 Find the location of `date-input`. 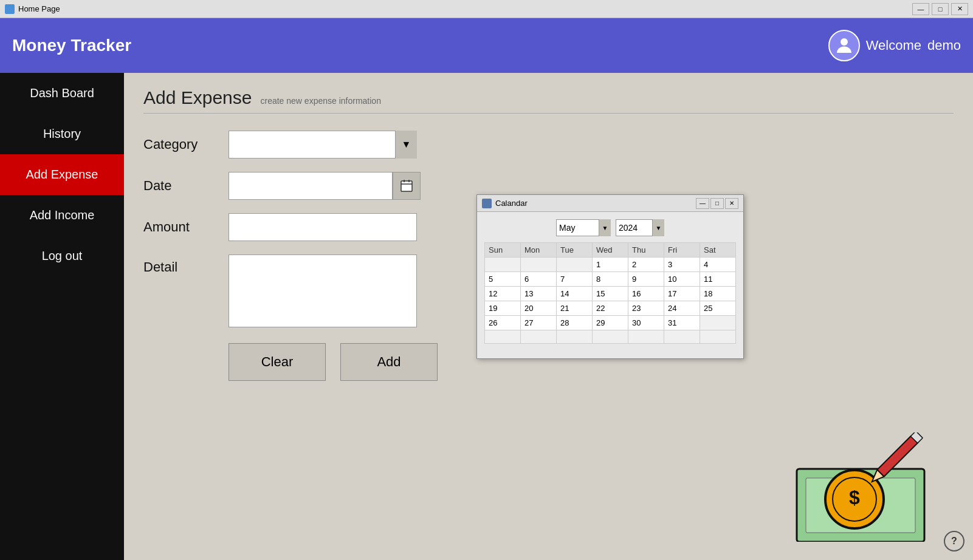

date-input is located at coordinates (311, 186).